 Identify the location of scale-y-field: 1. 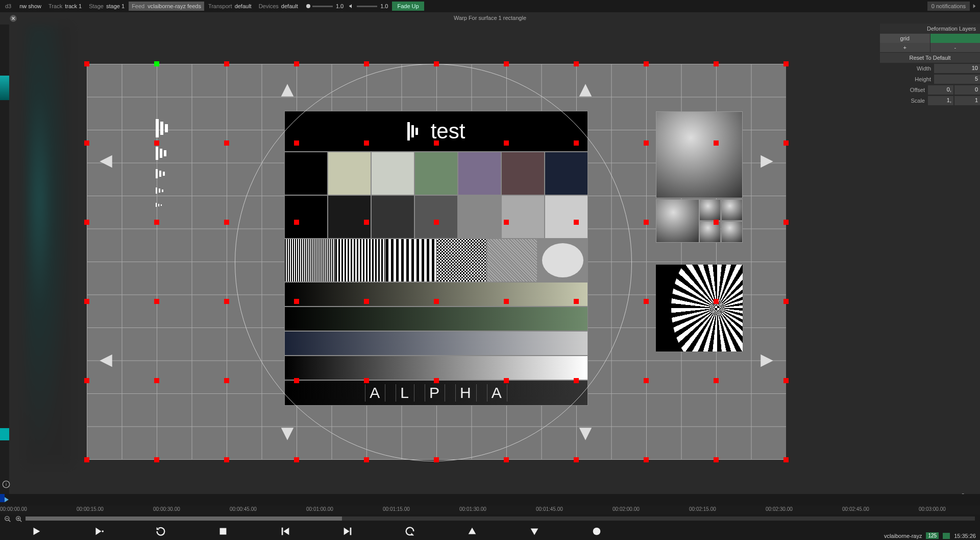
(967, 101).